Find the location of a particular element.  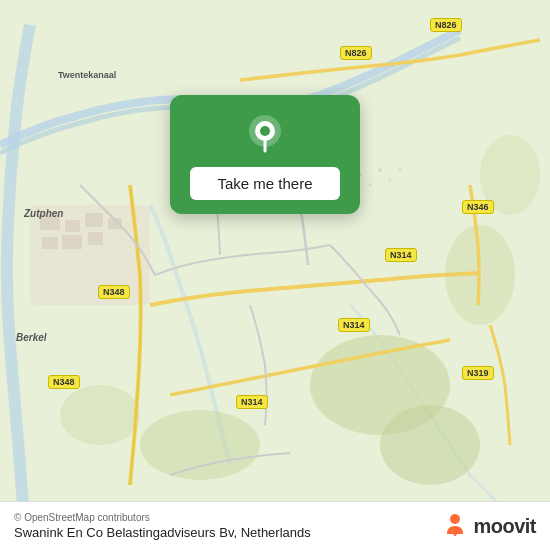

road-badge-n826-2: N826 is located at coordinates (356, 53).